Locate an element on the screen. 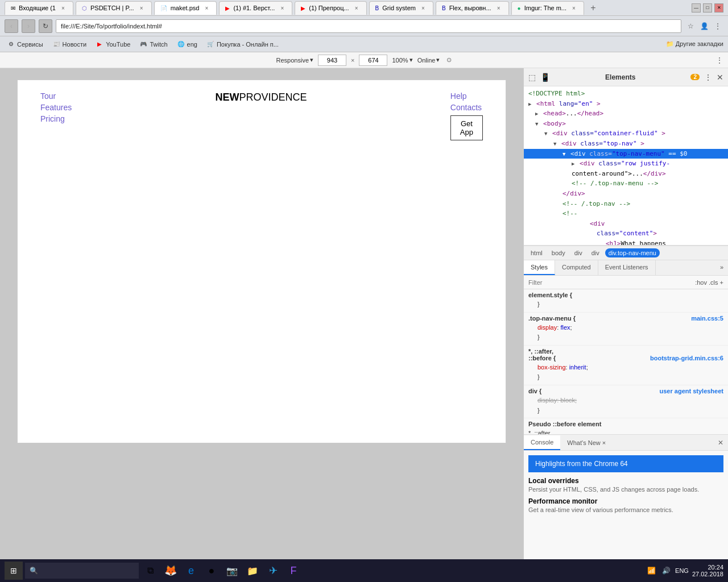 Image resolution: width=728 pixels, height=582 pixels. tab-grid: B Grid system × is located at coordinates (402, 8).